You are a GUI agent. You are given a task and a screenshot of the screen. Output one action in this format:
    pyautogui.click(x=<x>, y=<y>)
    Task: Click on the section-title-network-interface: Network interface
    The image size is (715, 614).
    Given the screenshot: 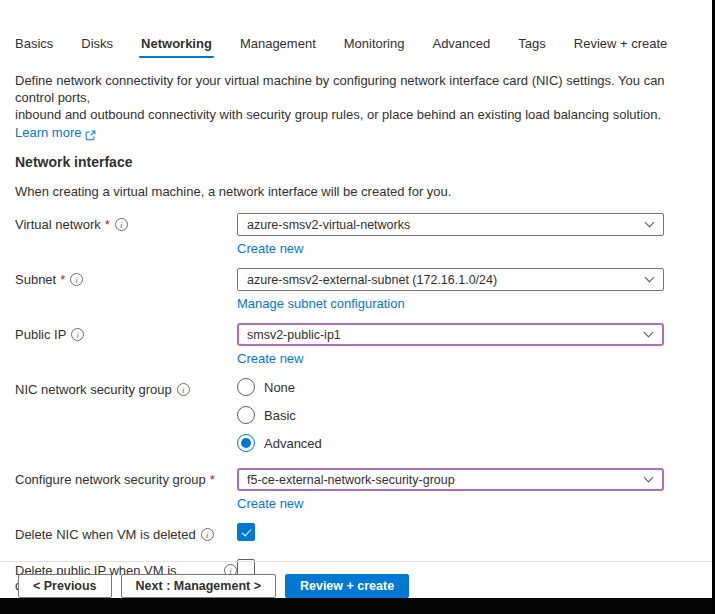 What is the action you would take?
    pyautogui.click(x=358, y=155)
    